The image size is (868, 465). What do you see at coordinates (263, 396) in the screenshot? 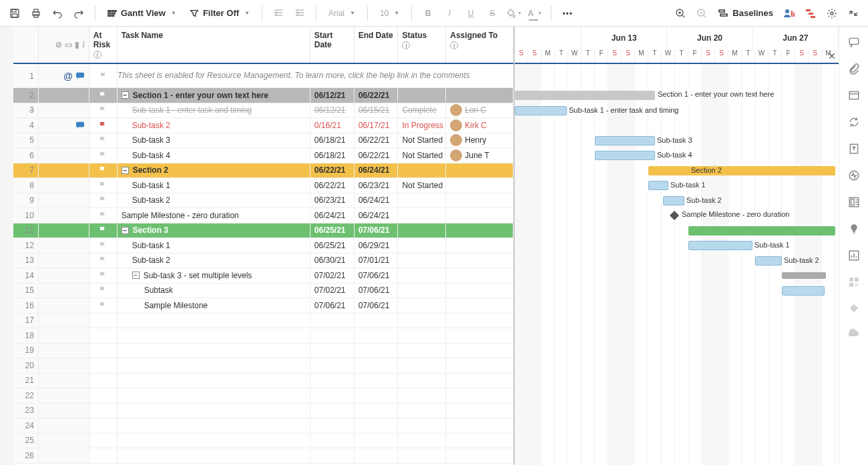
I see `table-row: 22` at bounding box center [263, 396].